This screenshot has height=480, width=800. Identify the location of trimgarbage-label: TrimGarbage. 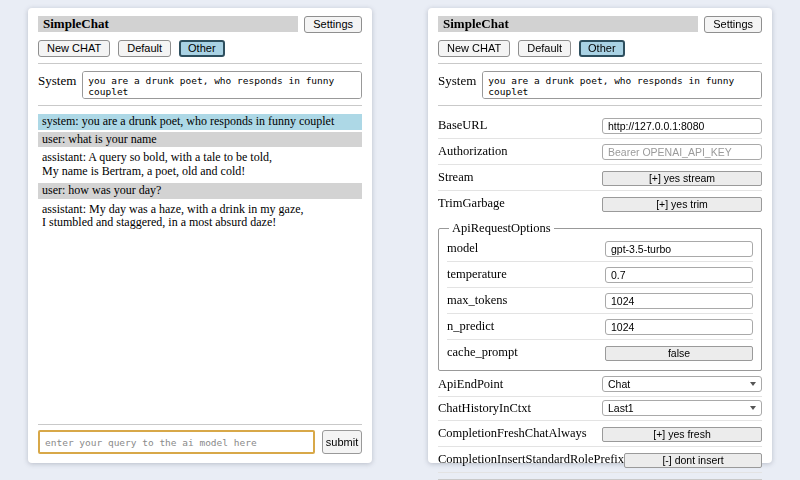
(520, 204).